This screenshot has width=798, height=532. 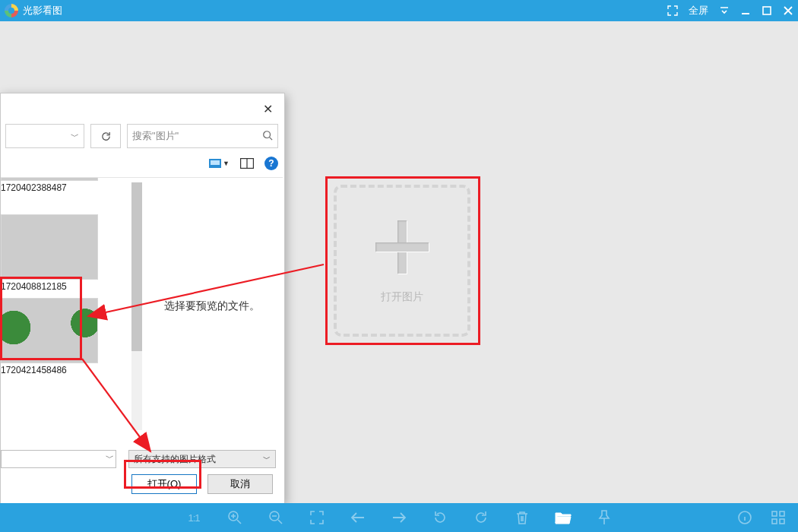 What do you see at coordinates (211, 306) in the screenshot?
I see `preview-pane: 选择要预览的文件。` at bounding box center [211, 306].